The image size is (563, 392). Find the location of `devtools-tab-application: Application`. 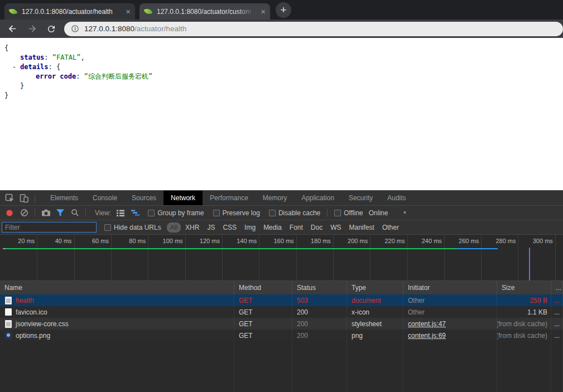

devtools-tab-application: Application is located at coordinates (318, 198).